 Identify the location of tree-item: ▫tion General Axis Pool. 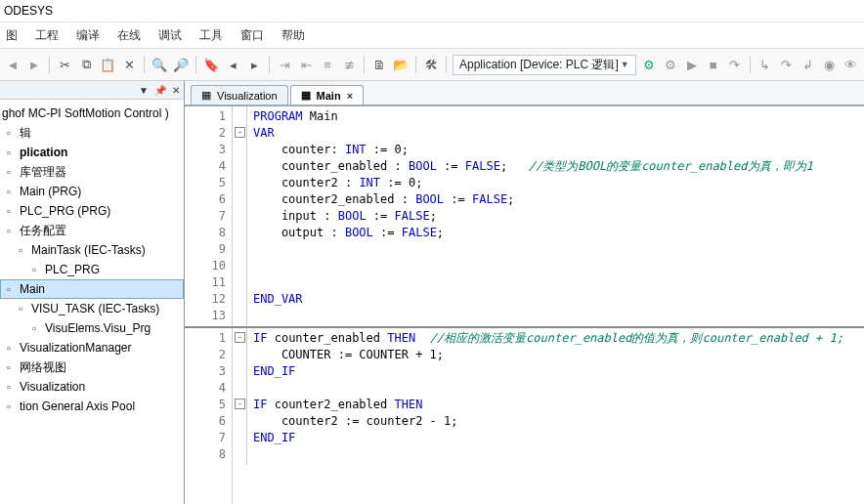
(92, 406).